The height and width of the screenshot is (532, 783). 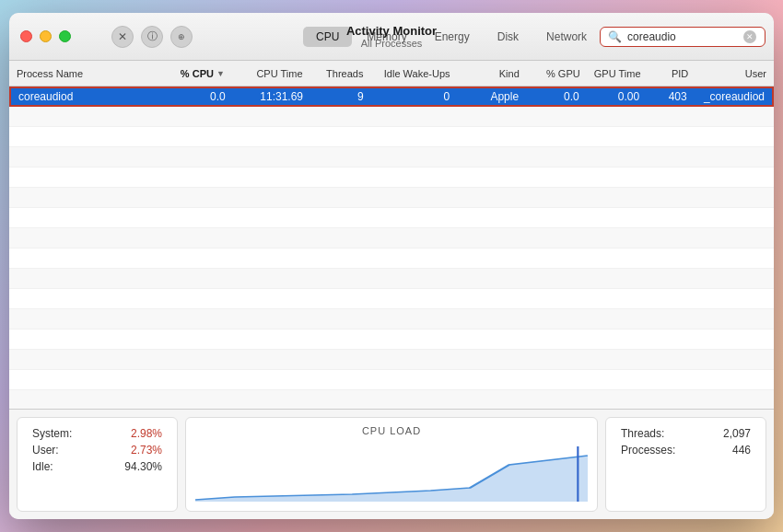 What do you see at coordinates (567, 37) in the screenshot?
I see `tab-network: Network` at bounding box center [567, 37].